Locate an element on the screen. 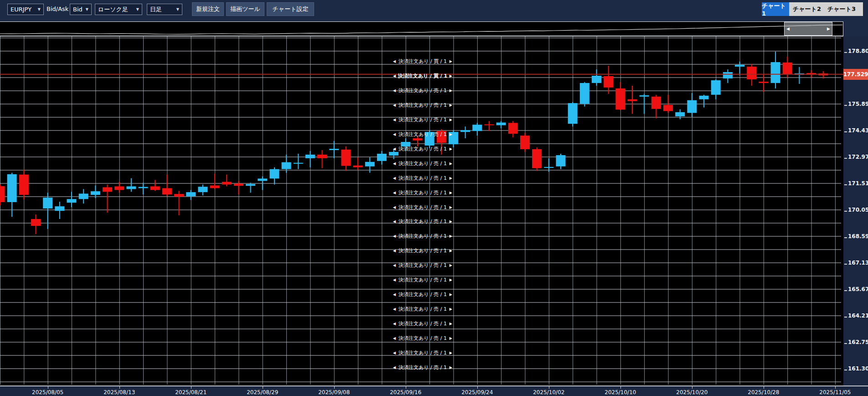  tab-chart1: チャート1 is located at coordinates (775, 9).